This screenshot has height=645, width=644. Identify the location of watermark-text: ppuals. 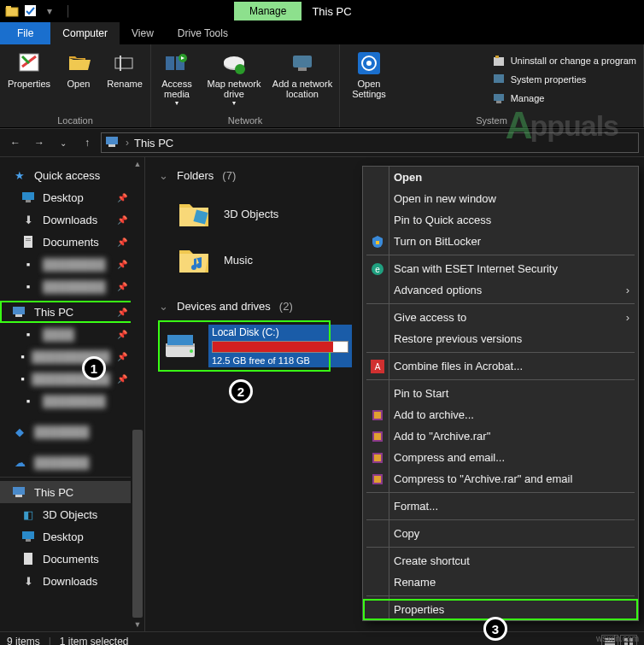
(574, 126).